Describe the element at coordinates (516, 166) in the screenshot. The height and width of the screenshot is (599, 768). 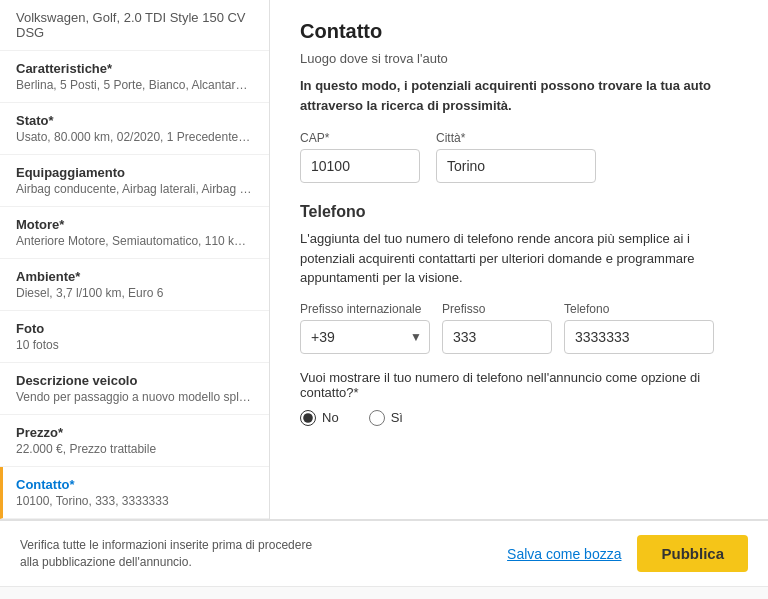
I see `citta-input` at that location.